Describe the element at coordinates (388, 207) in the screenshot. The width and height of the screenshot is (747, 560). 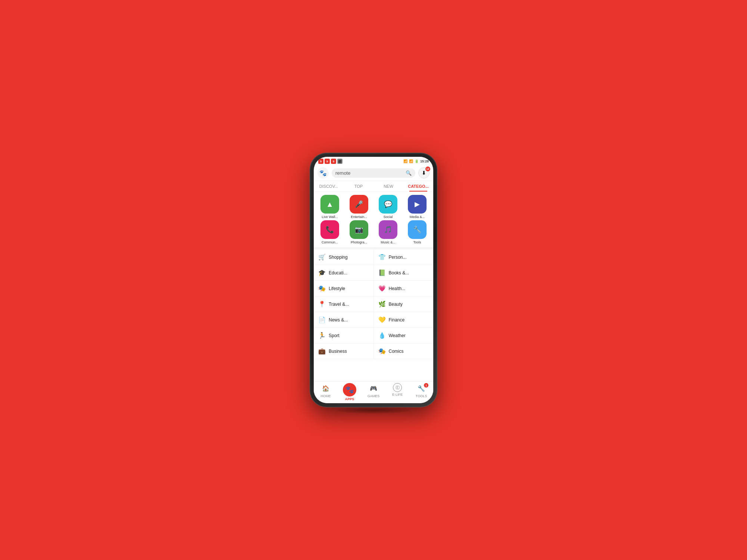
I see `cat-social: 💬 Social` at that location.